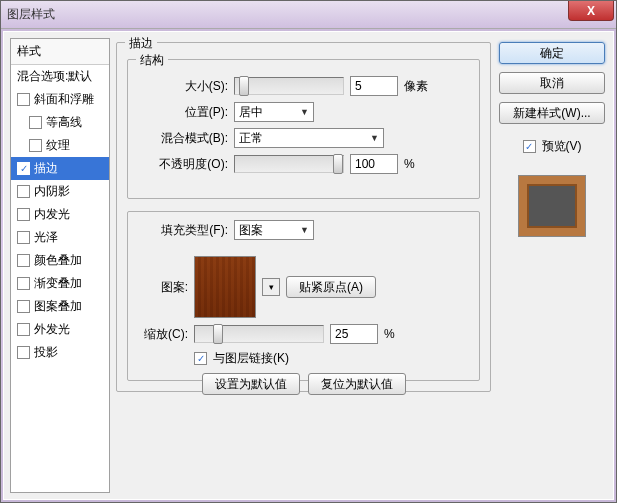 This screenshot has height=503, width=617. Describe the element at coordinates (183, 112) in the screenshot. I see `position-label: 位置(P):` at that location.